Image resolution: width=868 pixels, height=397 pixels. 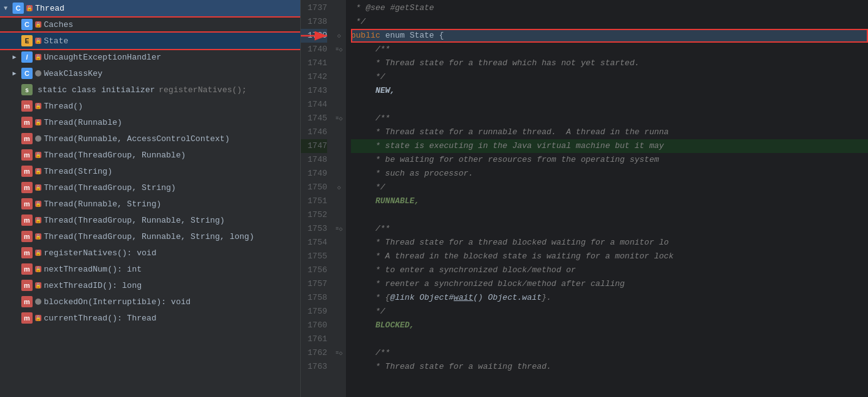 I want to click on tree-label: Thread, so click(x=50, y=9).